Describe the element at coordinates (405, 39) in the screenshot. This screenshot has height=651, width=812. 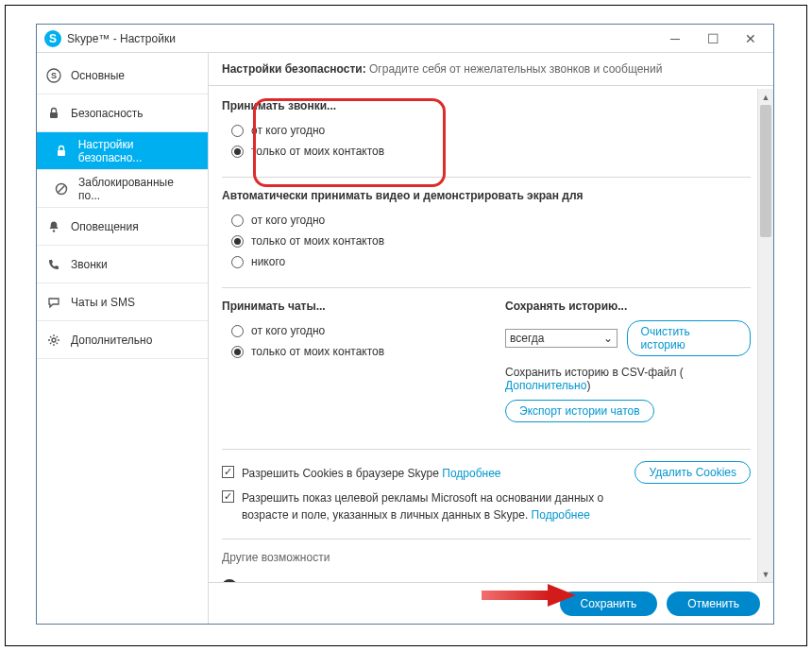
I see `titlebar: S Skype™ - Настройки ─ ☐ ✕` at that location.